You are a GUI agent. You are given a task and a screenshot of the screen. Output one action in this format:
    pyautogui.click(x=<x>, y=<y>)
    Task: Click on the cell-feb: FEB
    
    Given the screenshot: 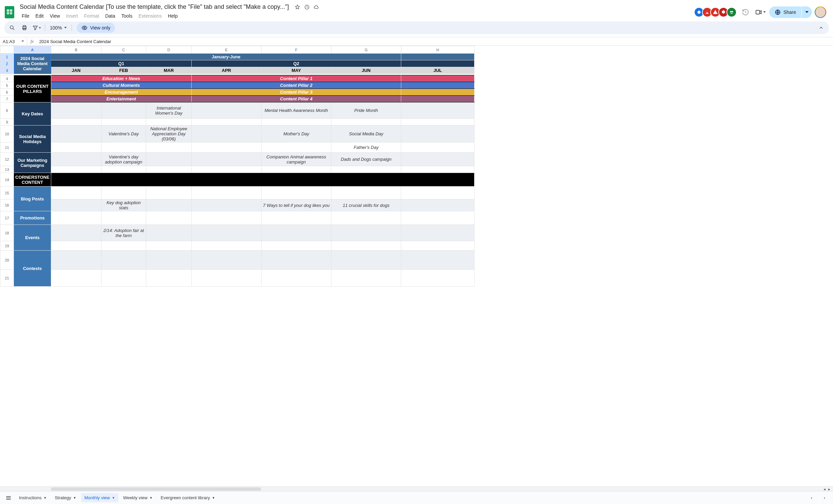 What is the action you would take?
    pyautogui.click(x=124, y=71)
    